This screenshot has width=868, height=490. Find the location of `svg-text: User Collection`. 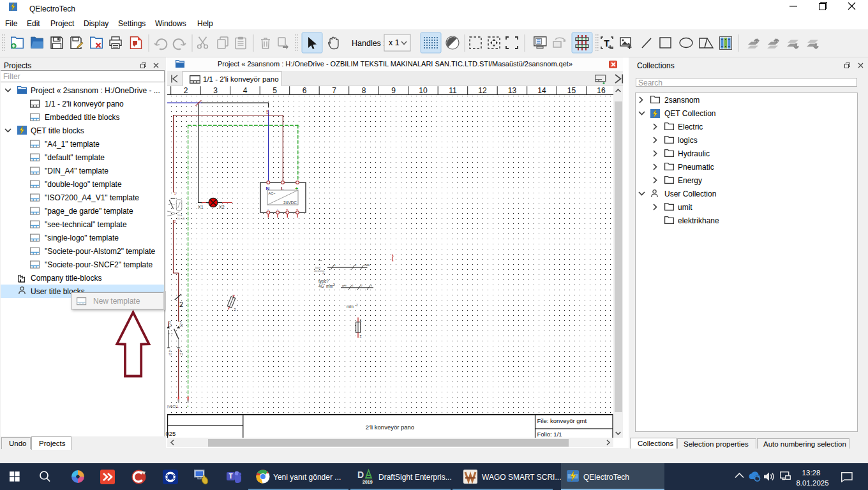

svg-text: User Collection is located at coordinates (691, 194).